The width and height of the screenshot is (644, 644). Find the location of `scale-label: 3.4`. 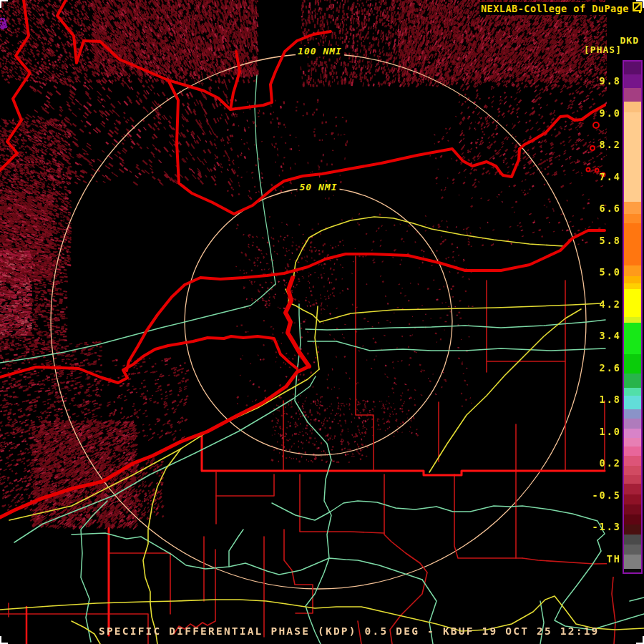

scale-label: 3.4 is located at coordinates (596, 336).